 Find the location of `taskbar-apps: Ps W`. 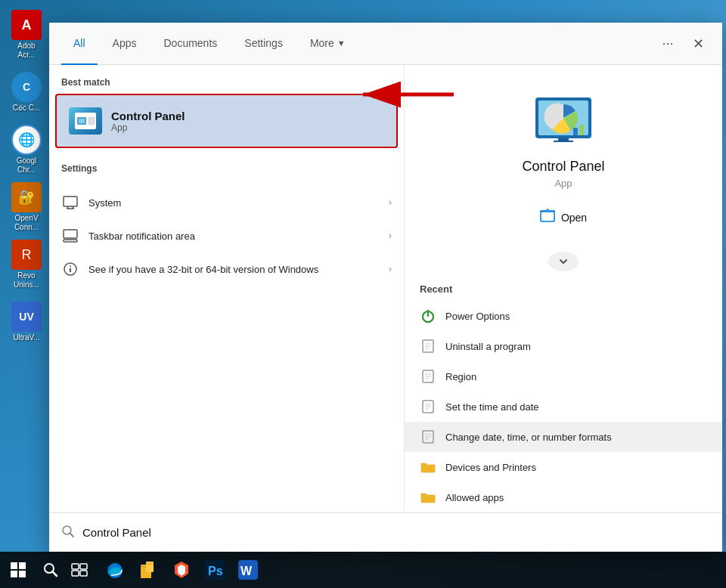

taskbar-apps: Ps W is located at coordinates (182, 570).